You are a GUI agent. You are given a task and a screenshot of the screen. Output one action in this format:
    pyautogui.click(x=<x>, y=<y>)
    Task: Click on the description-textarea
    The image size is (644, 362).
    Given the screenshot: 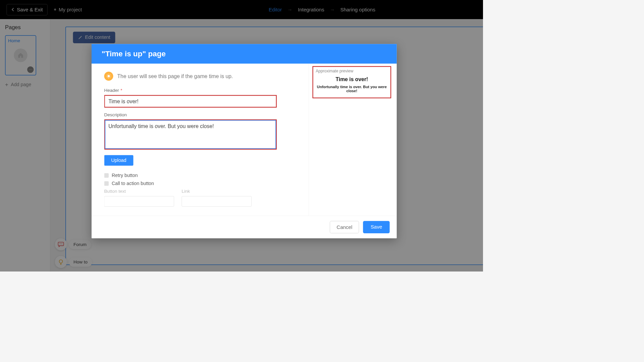 What is the action you would take?
    pyautogui.click(x=191, y=134)
    